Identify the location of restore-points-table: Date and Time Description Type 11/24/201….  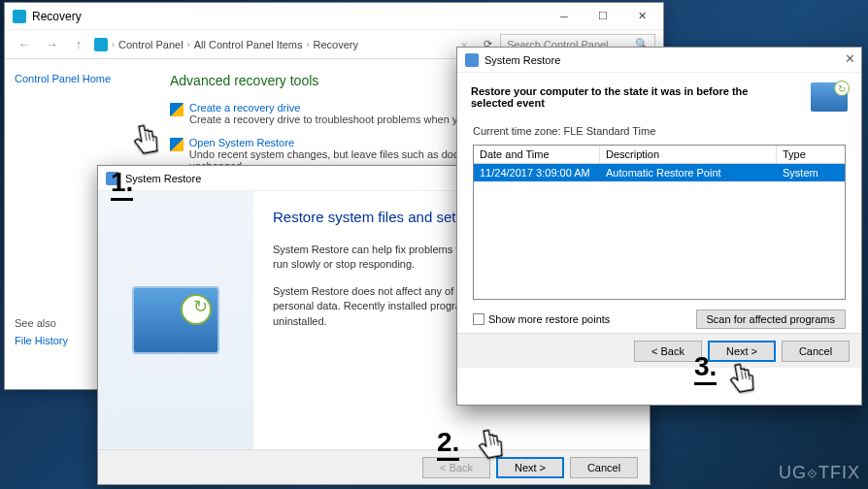
(659, 222).